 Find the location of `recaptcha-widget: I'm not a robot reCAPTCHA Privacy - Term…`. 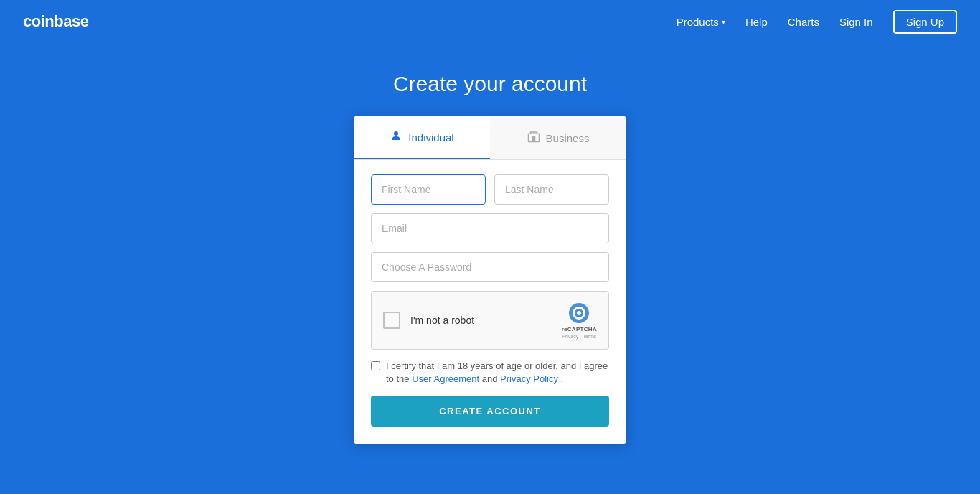

recaptcha-widget: I'm not a robot reCAPTCHA Privacy - Term… is located at coordinates (490, 320).